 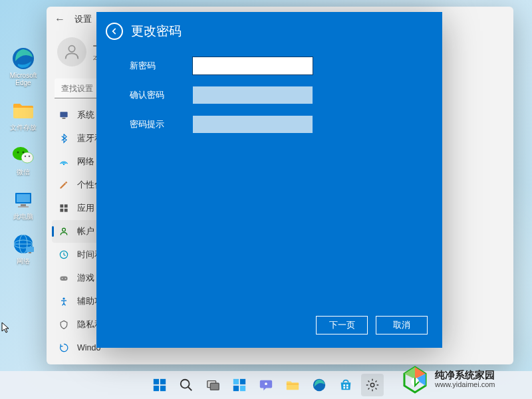 What do you see at coordinates (86, 231) in the screenshot?
I see `sidebar-item-label: 帐户` at bounding box center [86, 231].